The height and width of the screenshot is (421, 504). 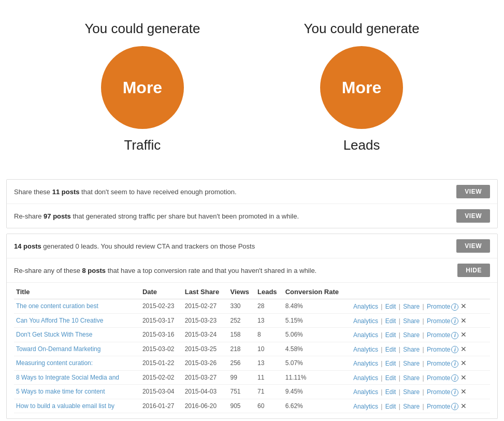 What do you see at coordinates (473, 216) in the screenshot?
I see `promotion-view-btn-2: VIEW` at bounding box center [473, 216].